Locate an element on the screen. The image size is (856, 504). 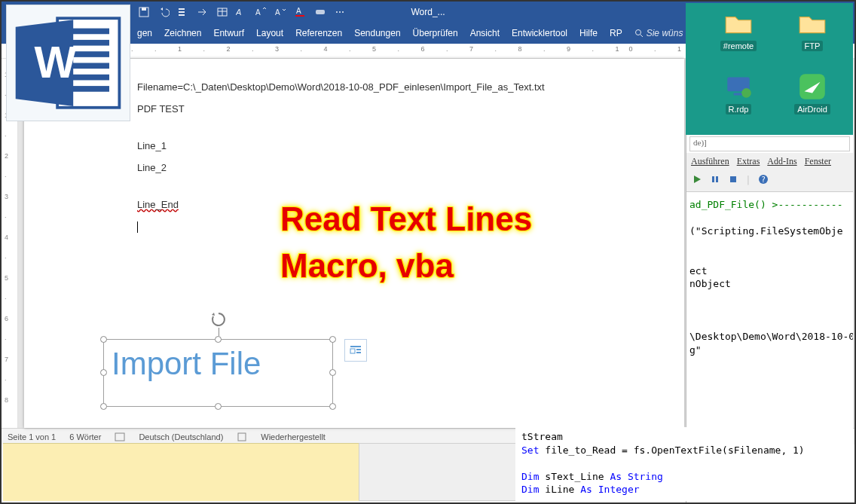
svg-text: W is located at coordinates (56, 62).